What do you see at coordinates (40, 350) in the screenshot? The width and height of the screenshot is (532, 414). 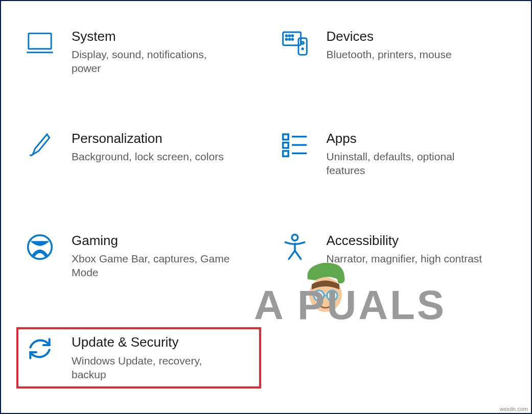 I see `update-security-icon` at bounding box center [40, 350].